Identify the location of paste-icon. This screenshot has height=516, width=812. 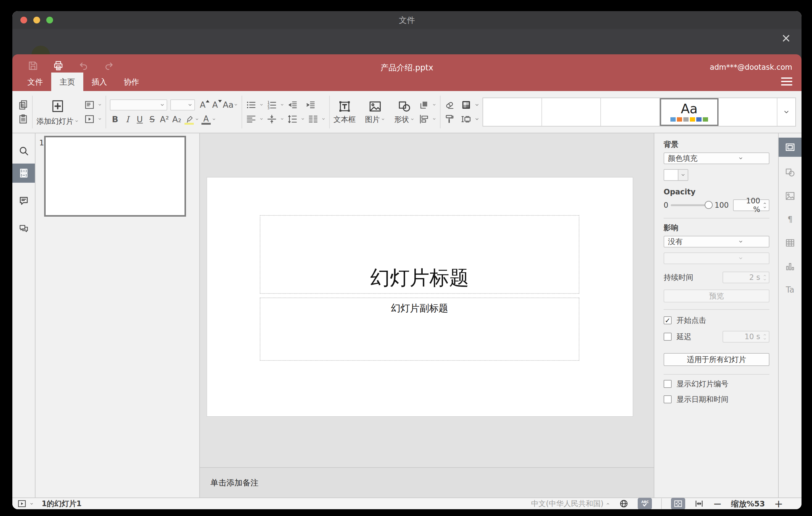
(23, 119).